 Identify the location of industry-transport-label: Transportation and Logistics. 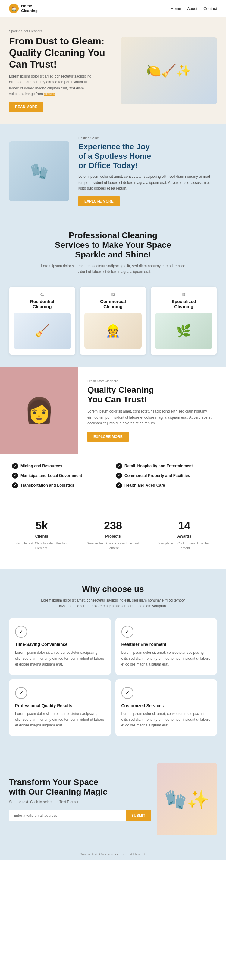
(47, 485).